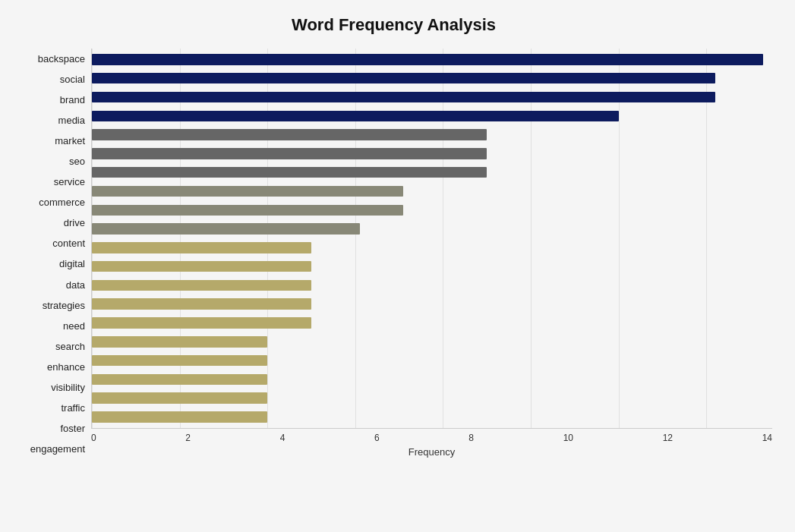  I want to click on x-tick: 0, so click(94, 438).